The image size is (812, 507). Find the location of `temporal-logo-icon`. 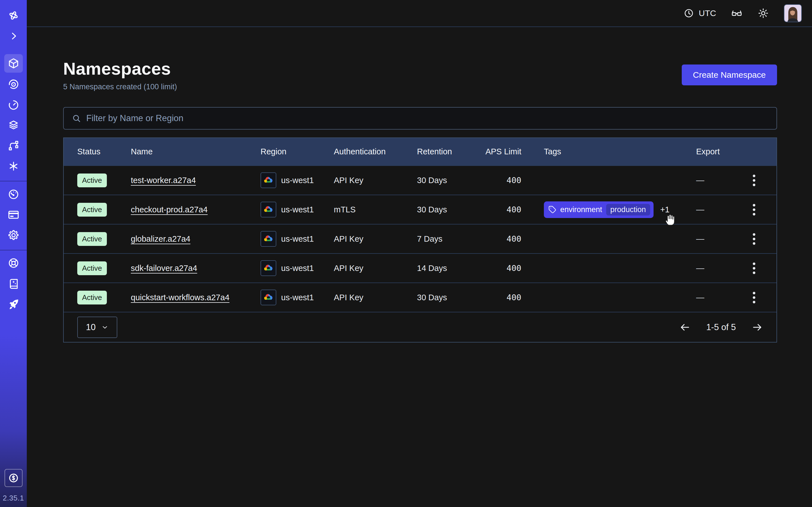

temporal-logo-icon is located at coordinates (13, 15).